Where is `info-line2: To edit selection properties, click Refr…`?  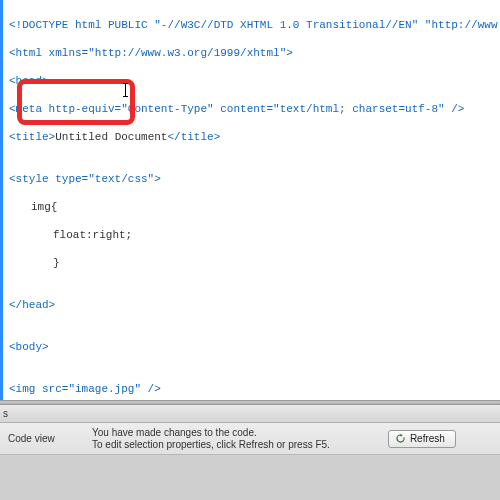
info-line2: To edit selection properties, click Refr… is located at coordinates (211, 445).